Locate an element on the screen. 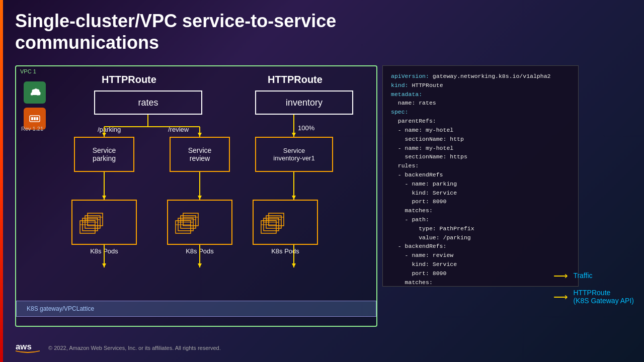 The image size is (644, 362). pods-inventory-area is located at coordinates (285, 222).